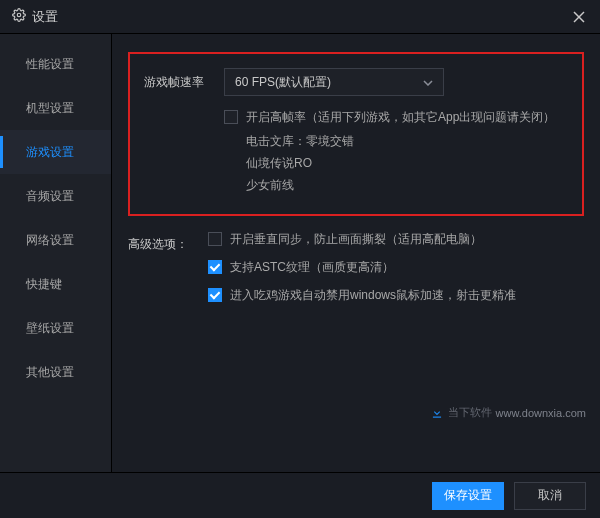  What do you see at coordinates (470, 412) in the screenshot?
I see `watermark-brand: 当下软件` at bounding box center [470, 412].